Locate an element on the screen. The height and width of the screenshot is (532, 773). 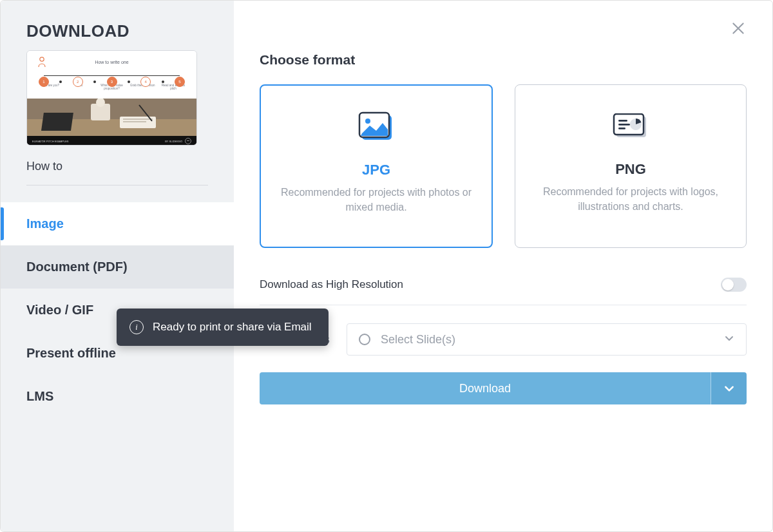
slides-row: All Slides Select Slide(s) is located at coordinates (503, 339).